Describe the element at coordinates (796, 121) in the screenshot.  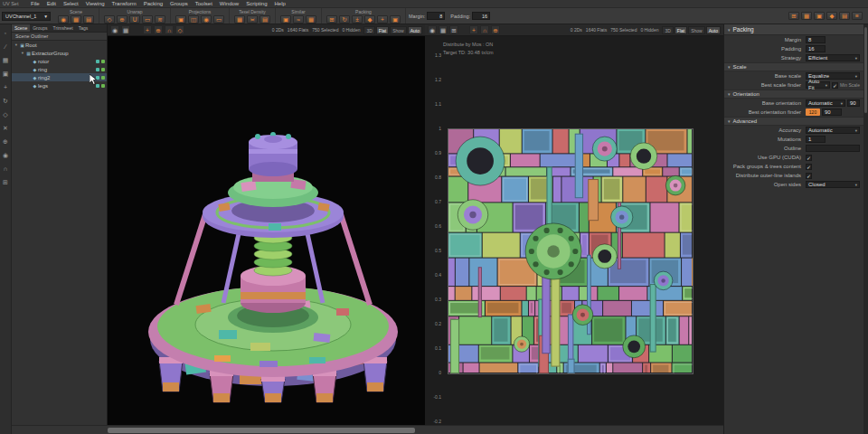
I see `advanced-section-header: ▾ Advanced` at that location.